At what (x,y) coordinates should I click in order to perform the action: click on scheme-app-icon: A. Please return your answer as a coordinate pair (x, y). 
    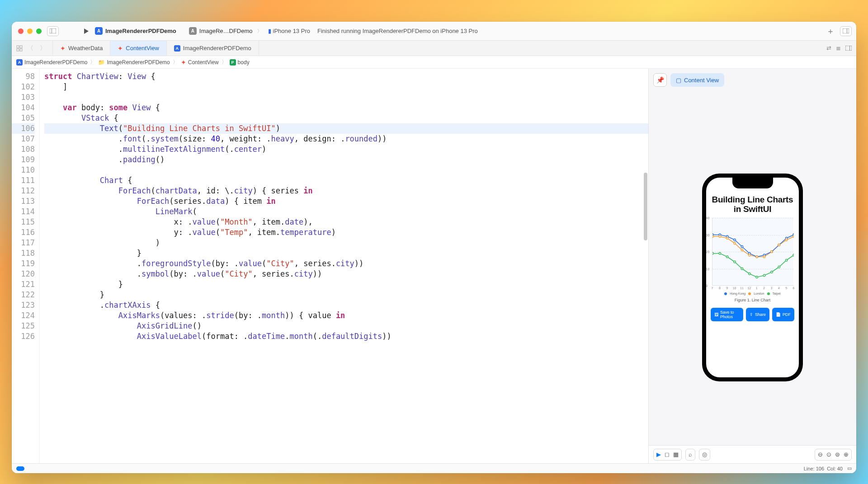
    Looking at the image, I should click on (193, 31).